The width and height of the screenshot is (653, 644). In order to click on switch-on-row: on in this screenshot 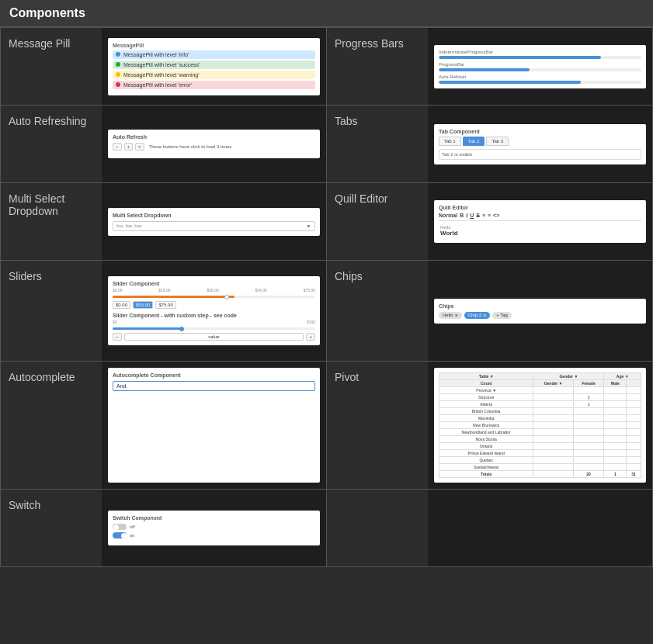, I will do `click(214, 535)`.